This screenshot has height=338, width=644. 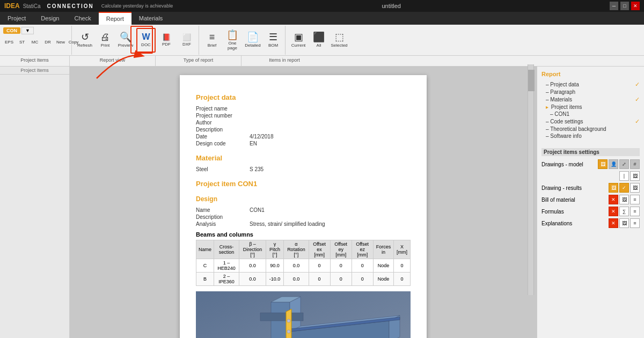 I want to click on st-button: ST, so click(x=22, y=42).